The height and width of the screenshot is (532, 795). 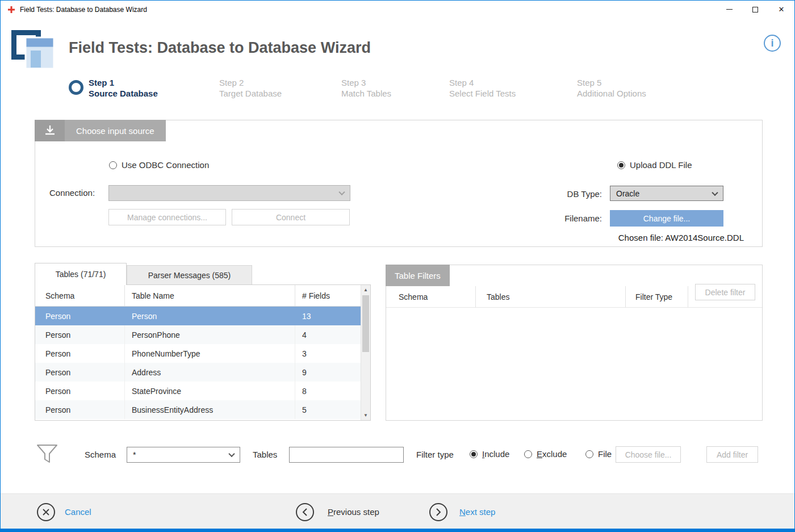 What do you see at coordinates (528, 454) in the screenshot?
I see `exclude-radio-icon` at bounding box center [528, 454].